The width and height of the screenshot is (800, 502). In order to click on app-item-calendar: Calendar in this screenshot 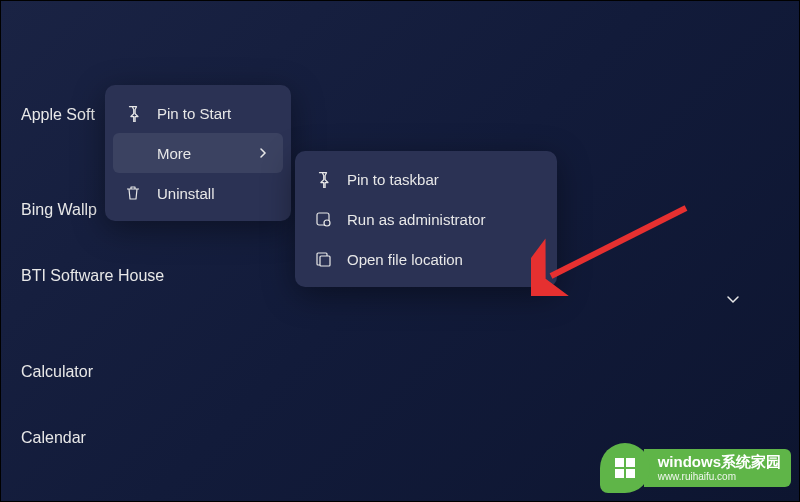, I will do `click(92, 438)`.